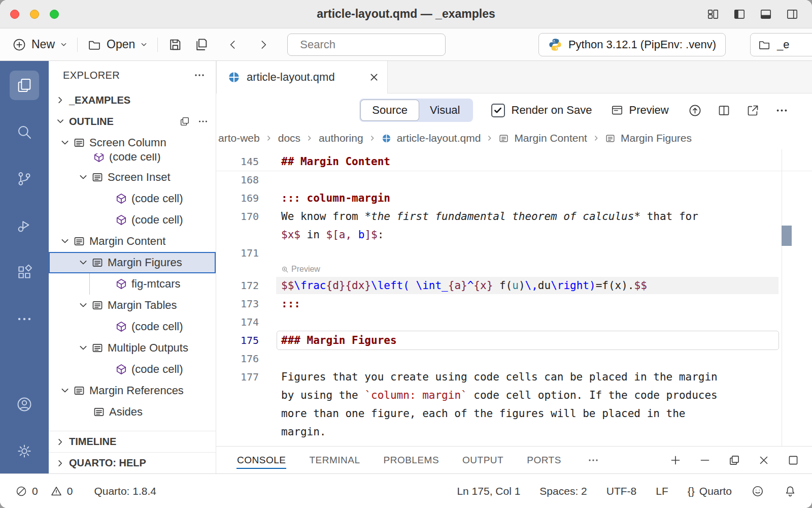 The image size is (812, 508). What do you see at coordinates (132, 305) in the screenshot?
I see `outline-item-margin-tables: Margin Tables` at bounding box center [132, 305].